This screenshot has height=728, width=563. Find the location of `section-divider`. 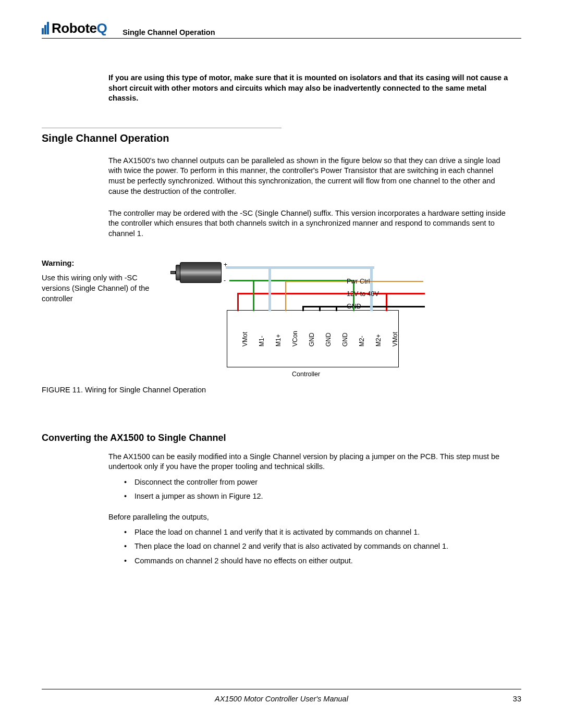

section-divider is located at coordinates (162, 128).